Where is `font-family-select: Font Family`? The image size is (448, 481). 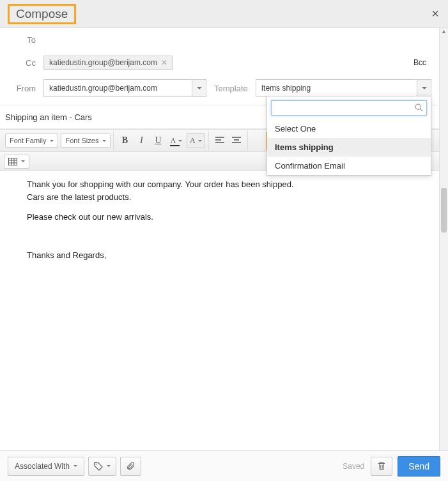
font-family-select: Font Family is located at coordinates (32, 141).